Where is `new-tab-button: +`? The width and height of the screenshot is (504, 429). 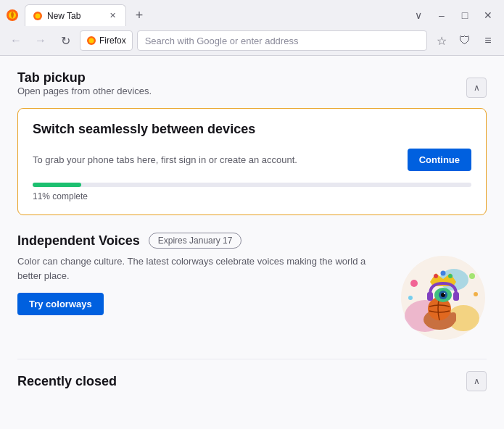 new-tab-button: + is located at coordinates (139, 15).